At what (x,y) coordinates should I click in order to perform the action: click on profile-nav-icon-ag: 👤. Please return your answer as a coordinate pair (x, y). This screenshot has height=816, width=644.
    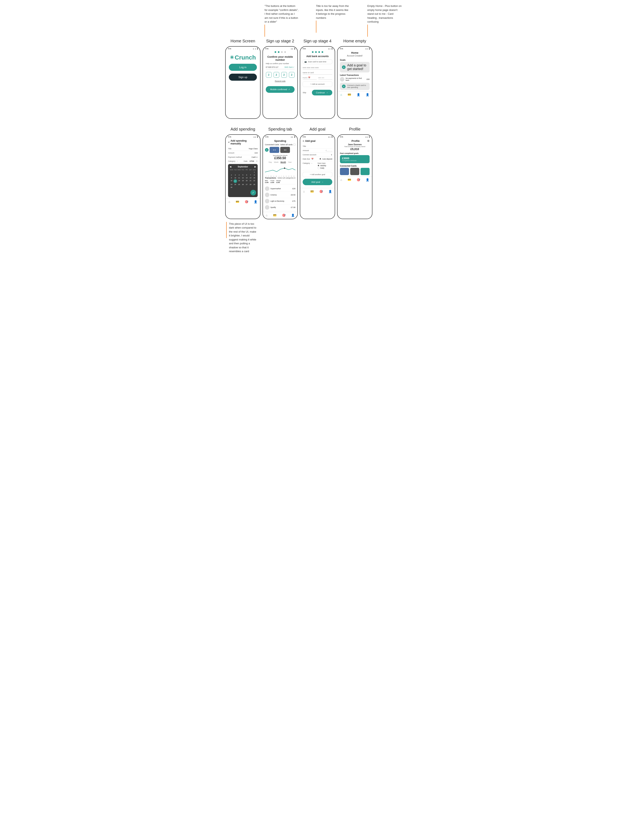
    Looking at the image, I should click on (330, 192).